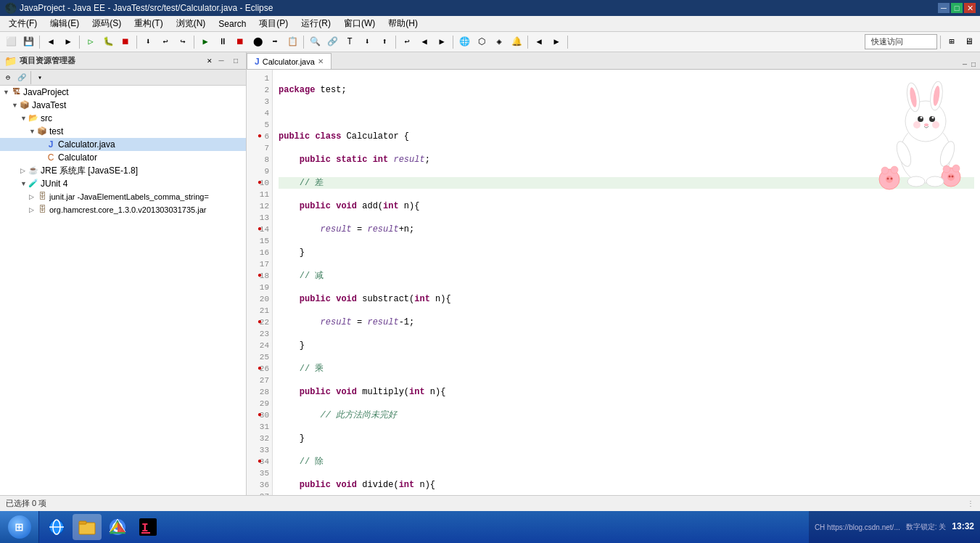  I want to click on toolbar-new-button: ⬜, so click(11, 42).